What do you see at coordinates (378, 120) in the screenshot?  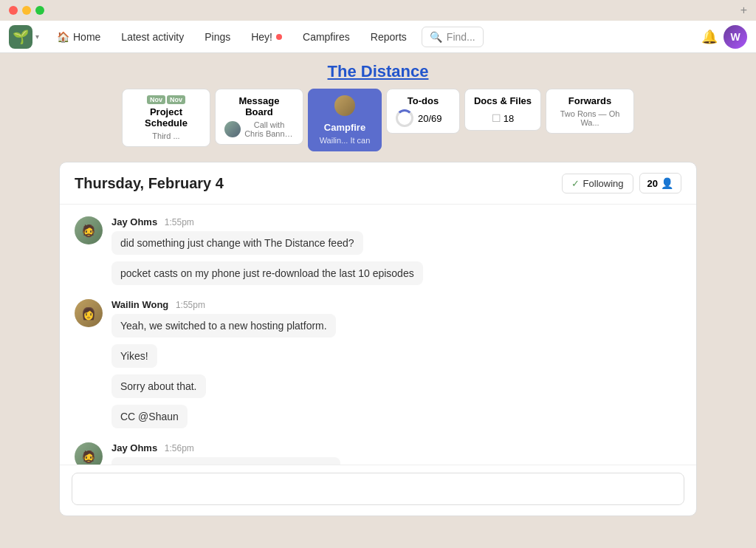 I see `tab-bar: Nov Nov Project Schedule Third ... Messa…` at bounding box center [378, 120].